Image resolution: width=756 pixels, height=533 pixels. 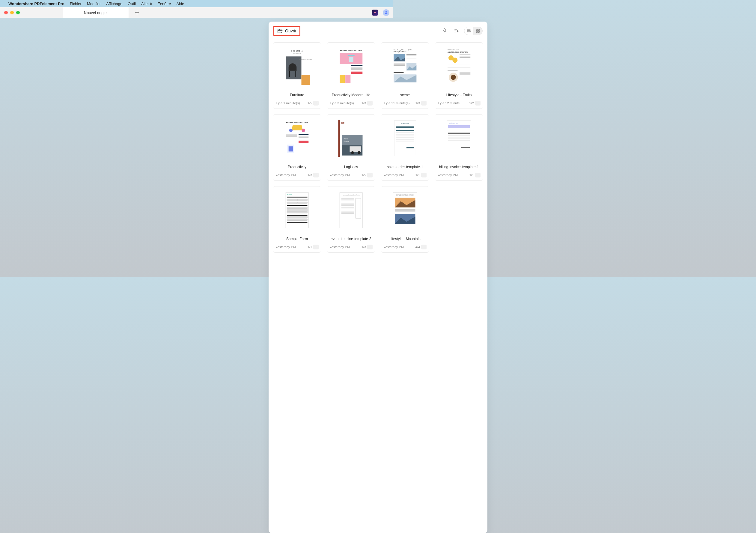 I want to click on app-brand-icon: ✦, so click(x=375, y=13).